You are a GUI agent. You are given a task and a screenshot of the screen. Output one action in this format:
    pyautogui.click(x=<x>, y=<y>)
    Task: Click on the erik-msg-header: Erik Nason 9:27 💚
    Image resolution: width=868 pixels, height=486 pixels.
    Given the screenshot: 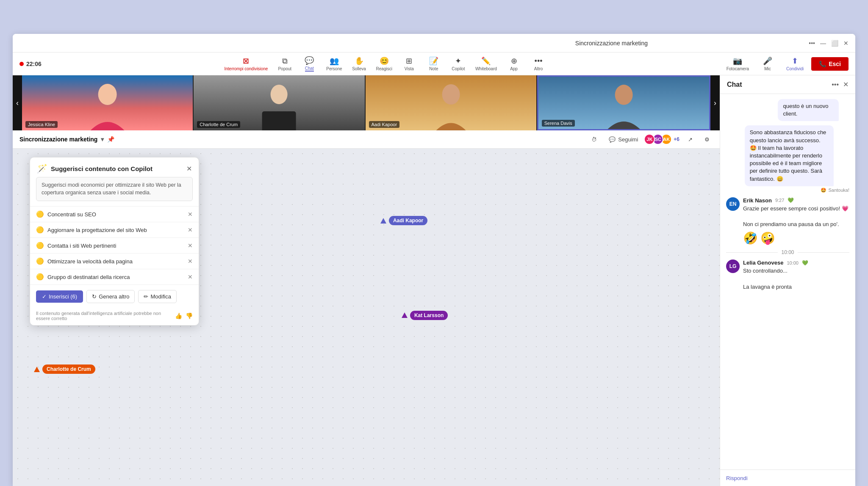 What is the action you would take?
    pyautogui.click(x=796, y=201)
    